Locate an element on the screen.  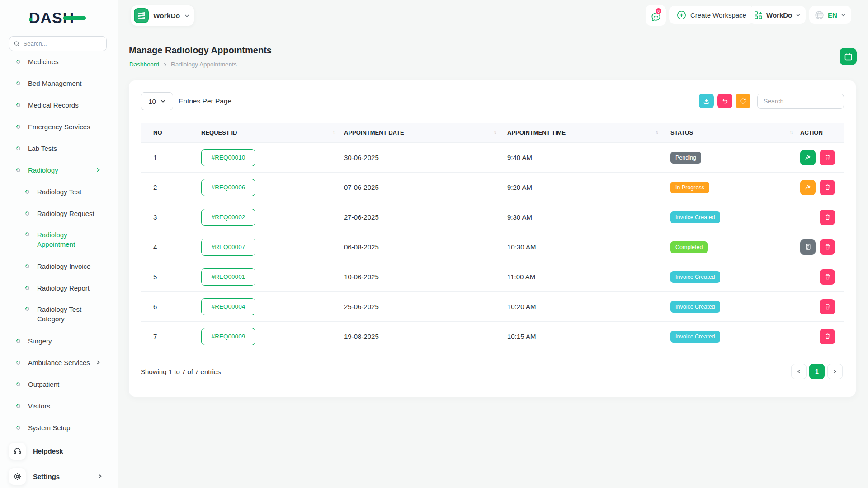
entries-per-page-select: 10 is located at coordinates (157, 101).